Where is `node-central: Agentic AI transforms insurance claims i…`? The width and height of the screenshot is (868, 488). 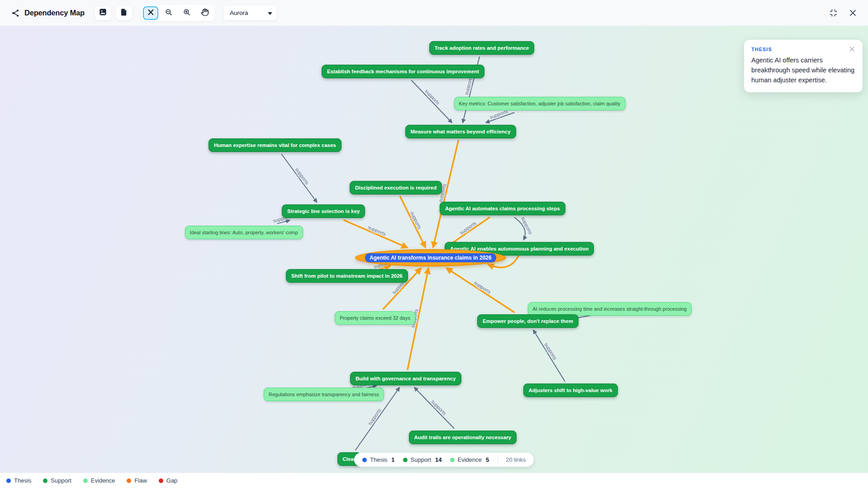 node-central: Agentic AI transforms insurance claims i… is located at coordinates (431, 258).